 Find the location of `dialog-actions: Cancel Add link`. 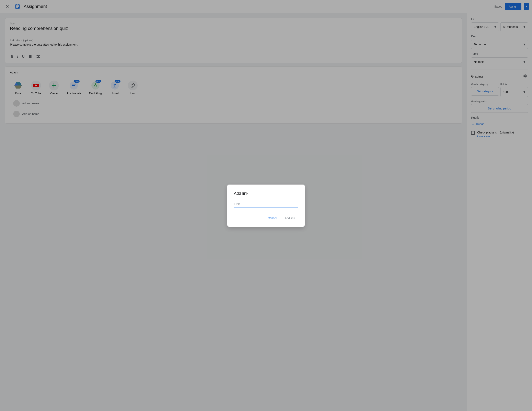

dialog-actions: Cancel Add link is located at coordinates (266, 218).